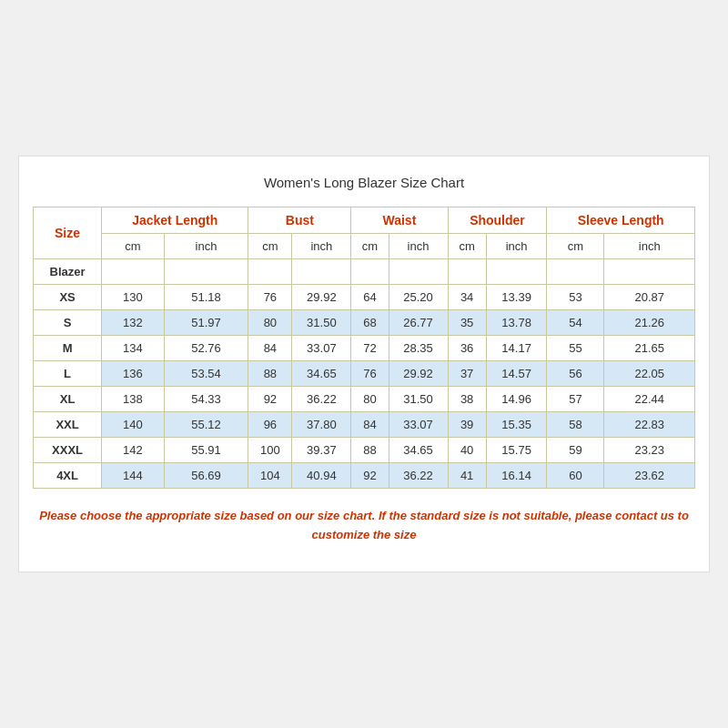  What do you see at coordinates (419, 297) in the screenshot?
I see `w-inch-cell: 25.20` at bounding box center [419, 297].